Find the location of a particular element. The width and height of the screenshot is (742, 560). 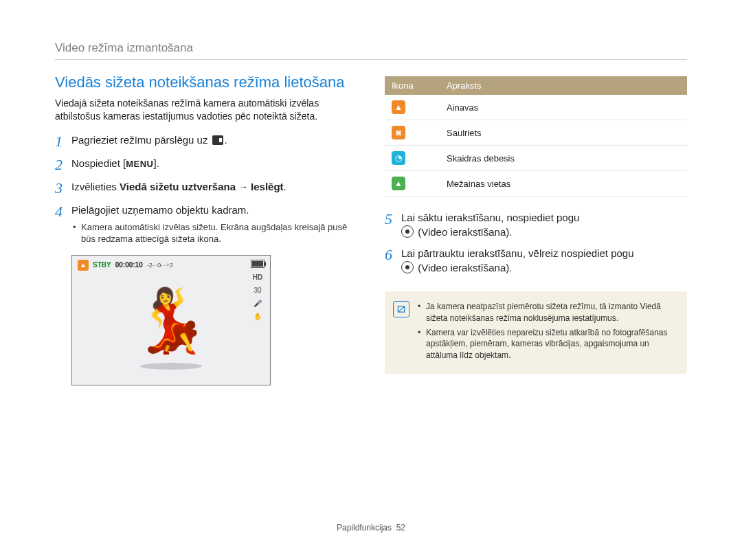

record-time: 00:00:10 is located at coordinates (129, 265).